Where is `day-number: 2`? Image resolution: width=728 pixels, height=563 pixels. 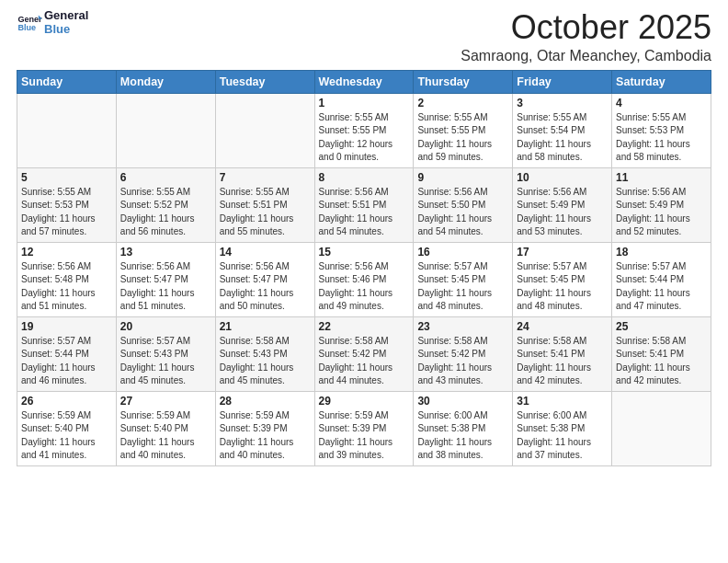
day-number: 2 is located at coordinates (463, 103).